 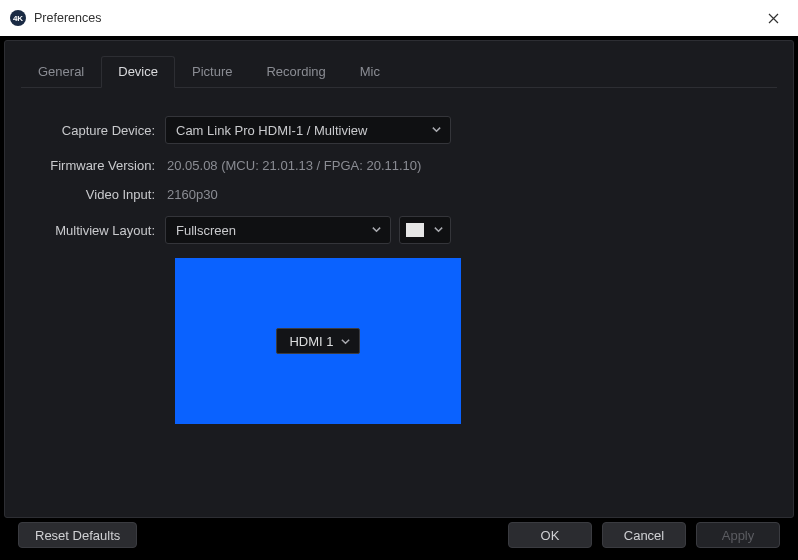 I want to click on row-firmware: Firmware Version: 20.05.08 (MCU: 21.01.1…, so click(x=399, y=166).